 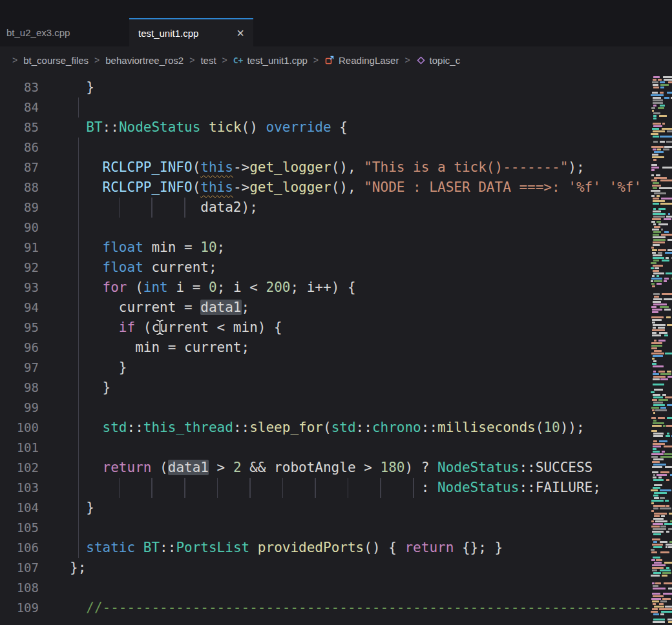 What do you see at coordinates (270, 61) in the screenshot?
I see `breadcrumb-item-test_unit1.cpp: C+test_unit1.cpp` at bounding box center [270, 61].